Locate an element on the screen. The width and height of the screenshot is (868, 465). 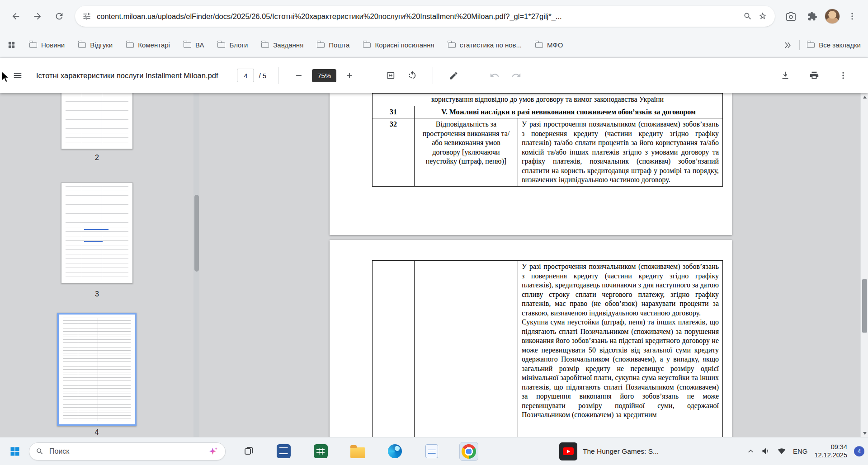
bookmark-label: Відгуки is located at coordinates (101, 45).